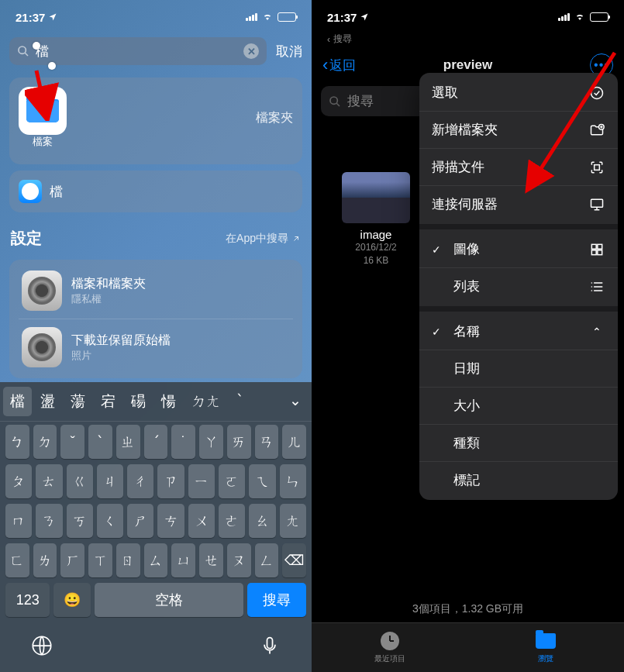 The width and height of the screenshot is (624, 672). What do you see at coordinates (19, 481) in the screenshot?
I see `key: ㄆ` at bounding box center [19, 481].